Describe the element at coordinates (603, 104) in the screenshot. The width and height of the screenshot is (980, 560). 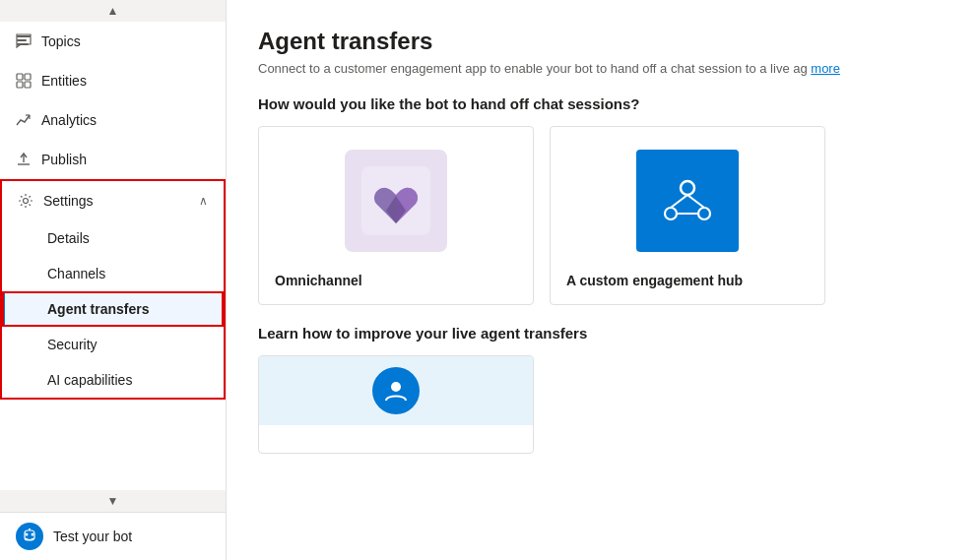
I see `section1-title: How would you like the bot to hand off c…` at that location.